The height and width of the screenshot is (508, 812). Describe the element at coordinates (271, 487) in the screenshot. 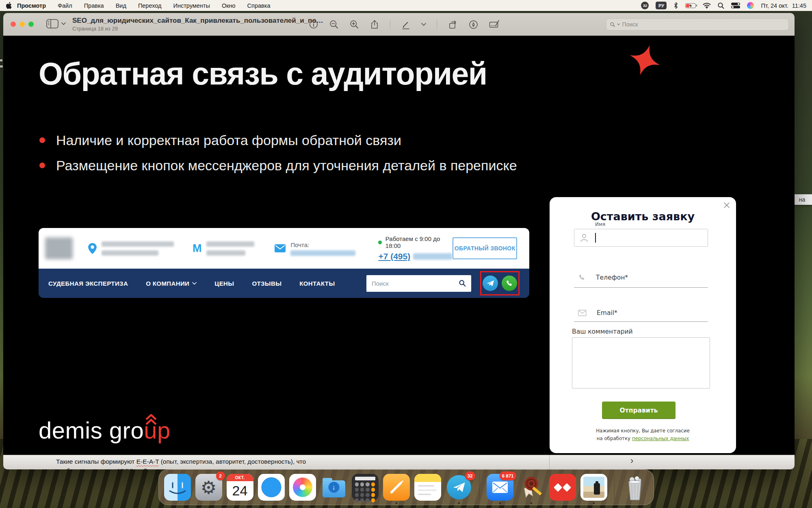

I see `dock-safari` at that location.